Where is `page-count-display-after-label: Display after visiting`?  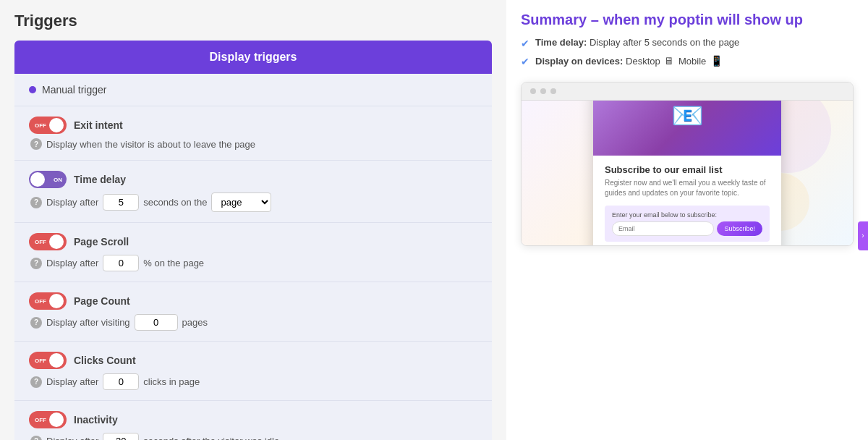 page-count-display-after-label: Display after visiting is located at coordinates (88, 323).